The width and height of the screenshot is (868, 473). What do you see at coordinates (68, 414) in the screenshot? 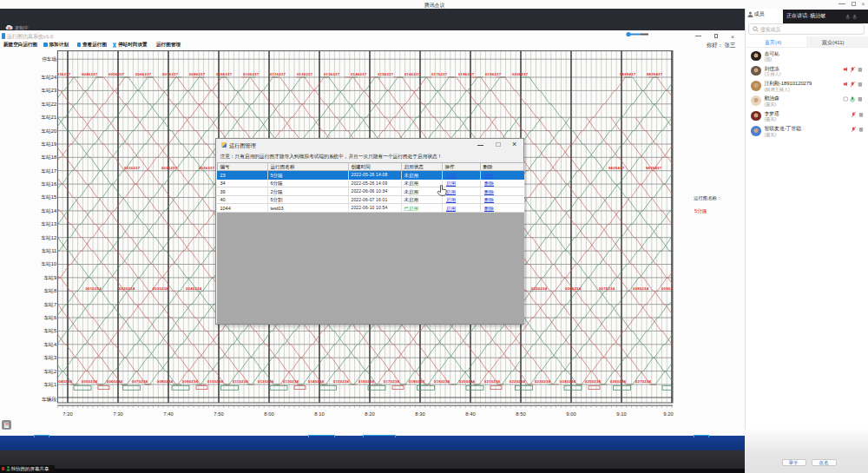
I see `svg-text: 7:20` at bounding box center [68, 414].